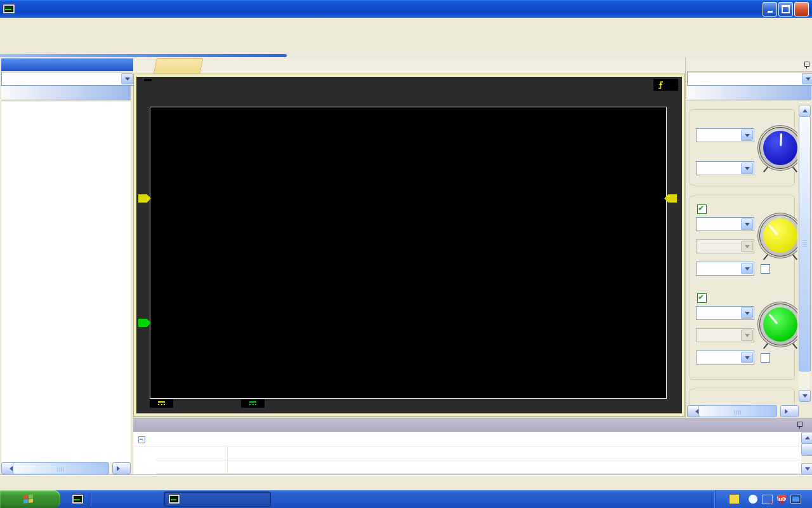 This screenshot has height=508, width=812. What do you see at coordinates (778, 148) in the screenshot?
I see `horizontal-position-knob` at bounding box center [778, 148].